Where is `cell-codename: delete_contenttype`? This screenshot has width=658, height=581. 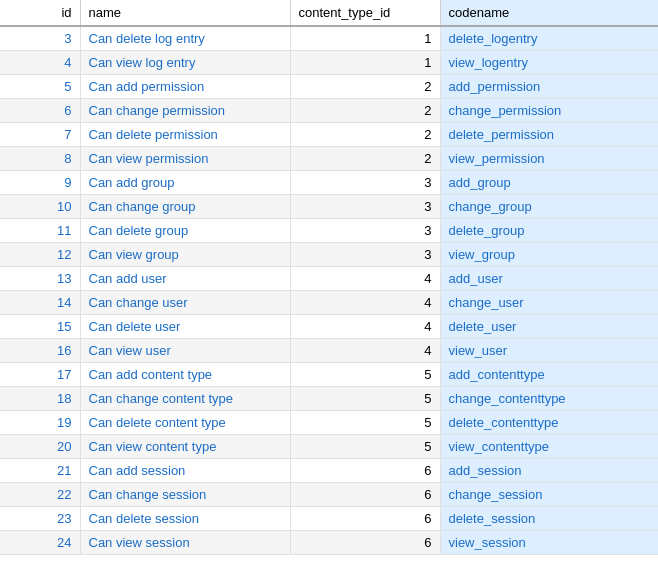 cell-codename: delete_contenttype is located at coordinates (549, 423).